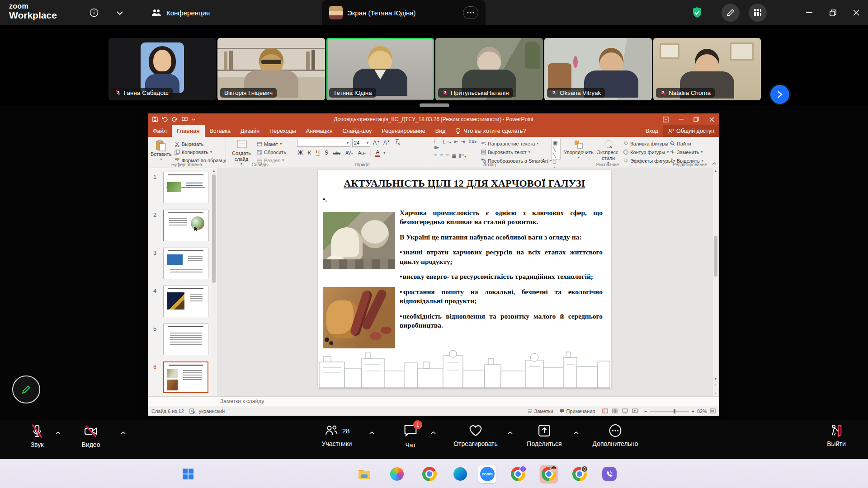 This screenshot has height=488, width=868. I want to click on comments-toggle: Примечания, so click(578, 411).